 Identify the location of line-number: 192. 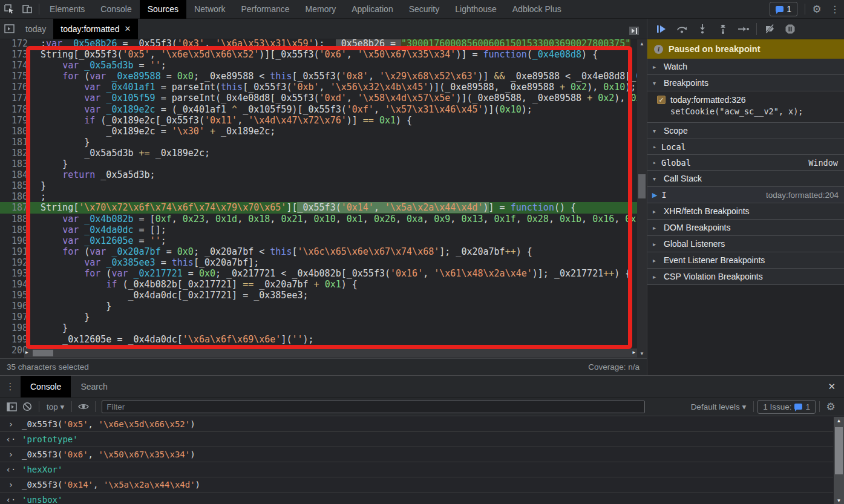
(17, 263).